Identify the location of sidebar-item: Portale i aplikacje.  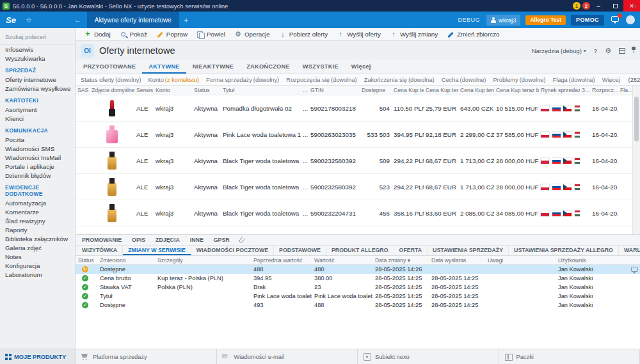
(37, 166).